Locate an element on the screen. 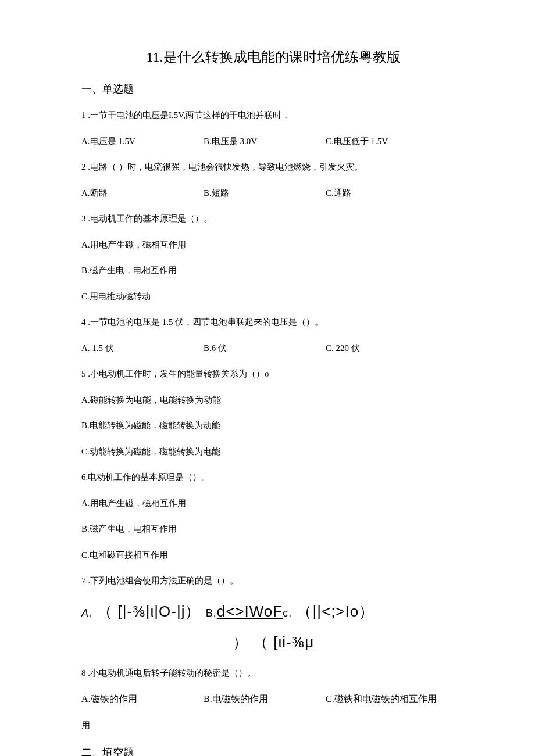 This screenshot has width=535, height=756. q8-options-row: A.磁铁的作用 B.电磁铁的作用 C.磁铁和电磁铁的相互作用 is located at coordinates (273, 699).